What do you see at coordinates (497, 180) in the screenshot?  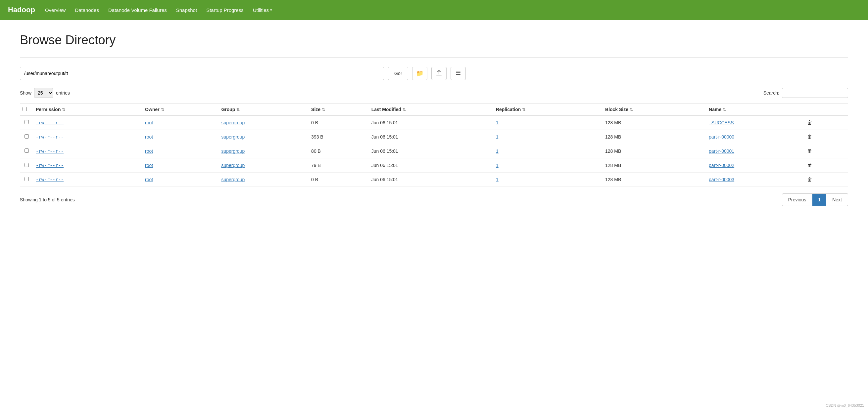 I see `replication-link-4: 1` at bounding box center [497, 180].